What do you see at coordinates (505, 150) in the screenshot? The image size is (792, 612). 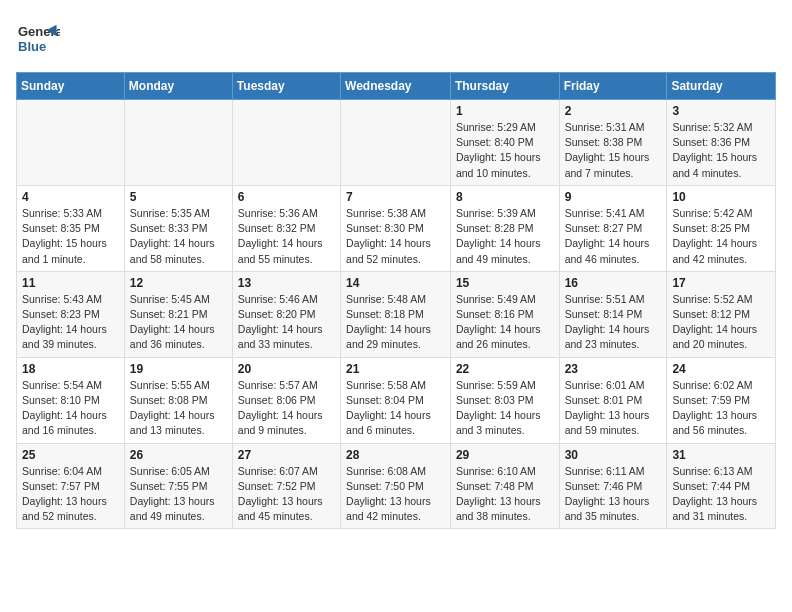 I see `day-info: Sunrise: 5:29 AMSunset: 8:40 PMDaylight:…` at bounding box center [505, 150].